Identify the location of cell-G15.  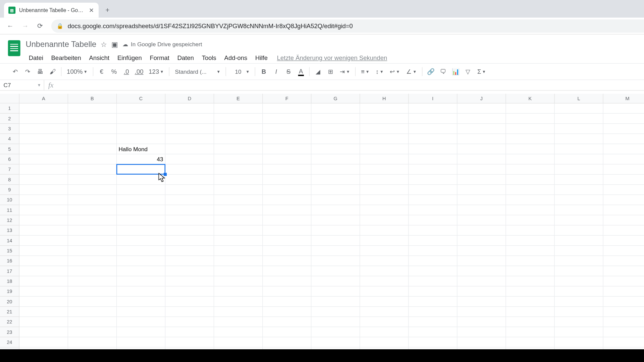
(335, 251).